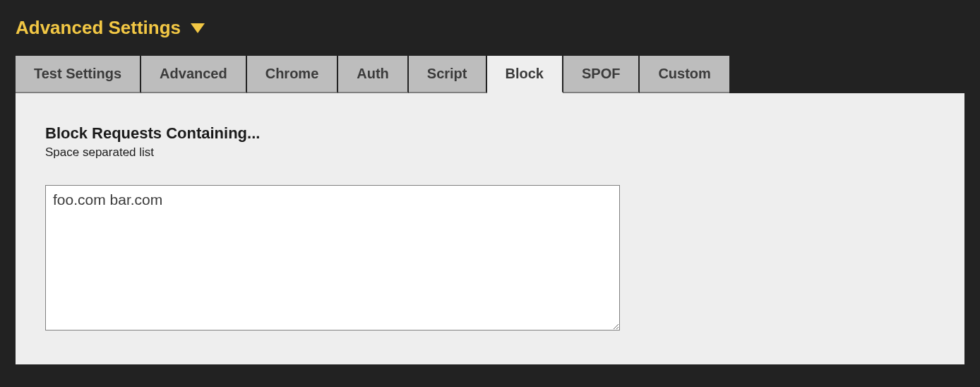 The width and height of the screenshot is (980, 387). What do you see at coordinates (293, 75) in the screenshot?
I see `tab-chrome: Chrome` at bounding box center [293, 75].